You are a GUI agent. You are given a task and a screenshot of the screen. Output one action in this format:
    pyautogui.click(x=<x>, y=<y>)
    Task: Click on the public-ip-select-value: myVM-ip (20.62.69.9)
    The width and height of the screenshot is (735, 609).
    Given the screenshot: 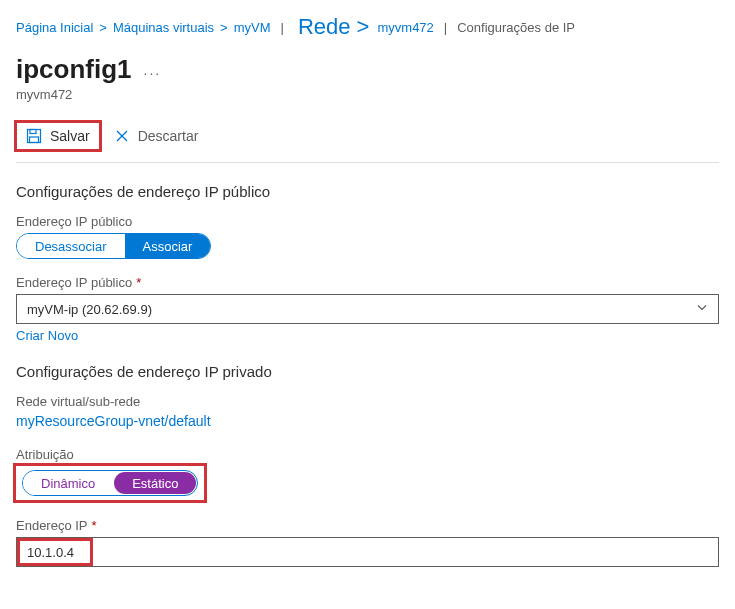 What is the action you would take?
    pyautogui.click(x=90, y=310)
    